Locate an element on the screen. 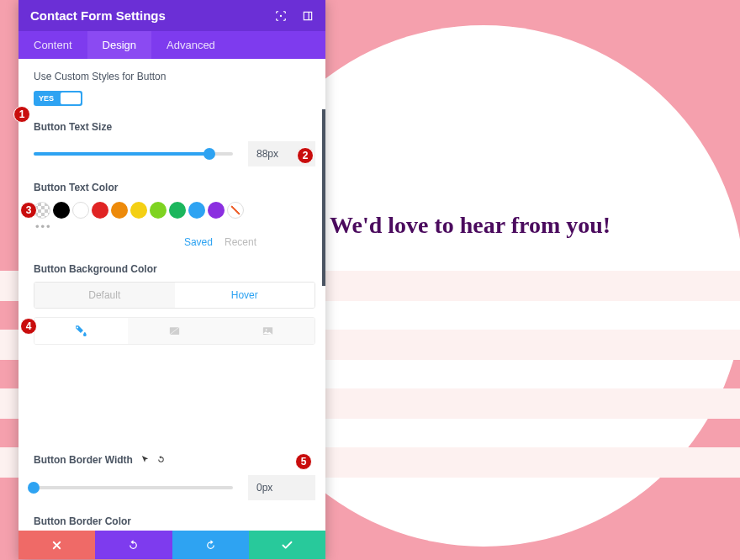  toggle-knob is located at coordinates (71, 98).